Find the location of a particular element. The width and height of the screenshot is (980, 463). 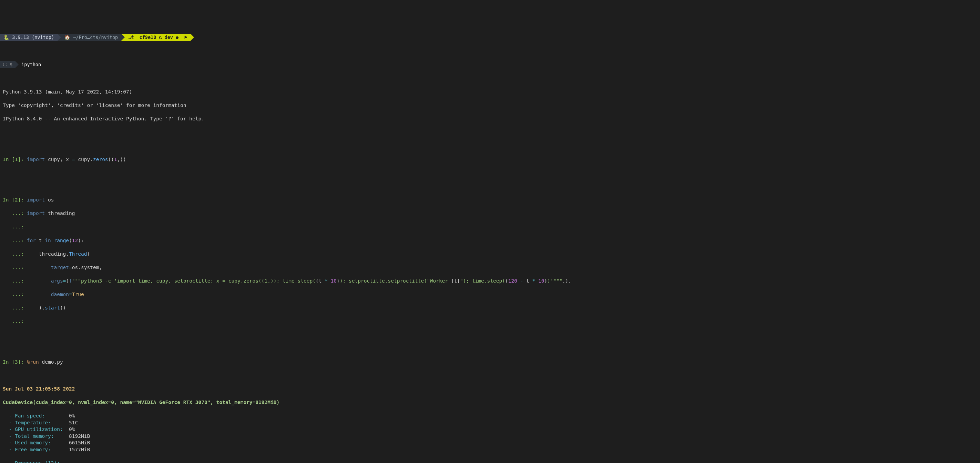

dollar-sign: $ is located at coordinates (11, 65).